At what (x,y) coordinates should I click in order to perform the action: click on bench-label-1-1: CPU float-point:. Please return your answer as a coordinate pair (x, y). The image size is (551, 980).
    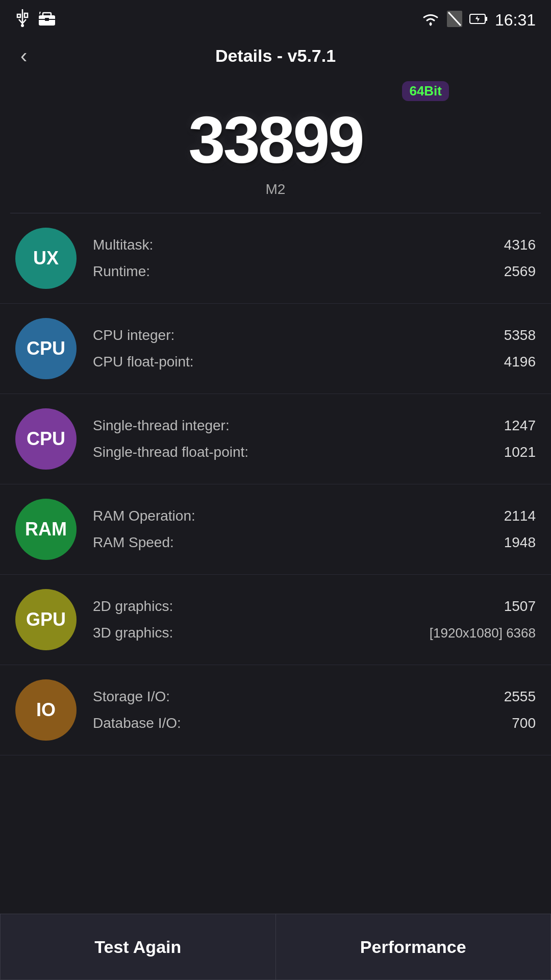
    Looking at the image, I should click on (143, 362).